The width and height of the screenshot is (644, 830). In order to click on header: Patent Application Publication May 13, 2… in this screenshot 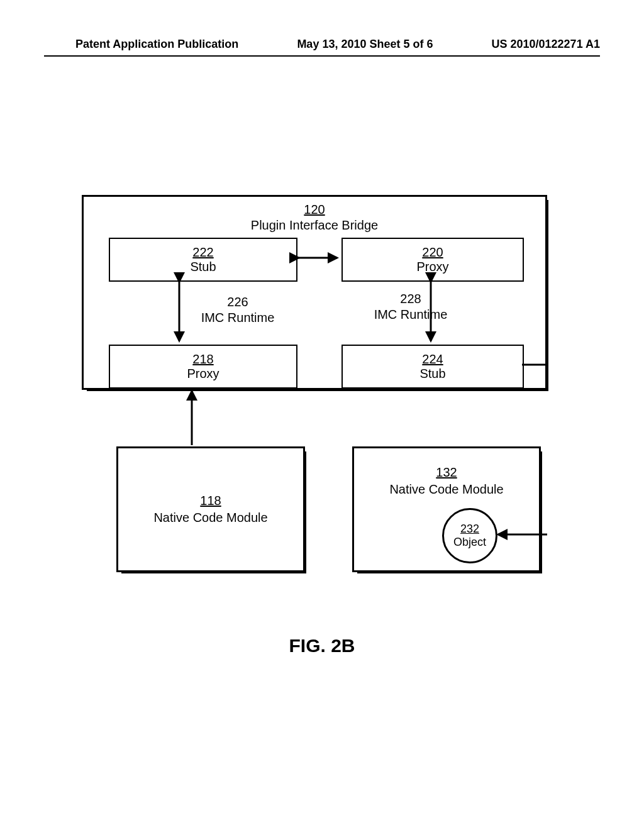, I will do `click(322, 44)`.